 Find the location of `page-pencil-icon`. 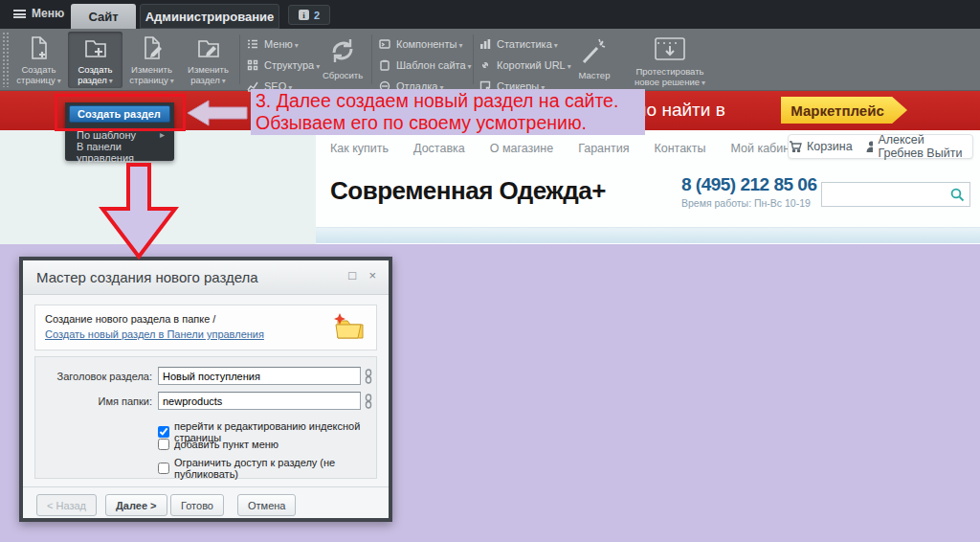

page-pencil-icon is located at coordinates (151, 48).